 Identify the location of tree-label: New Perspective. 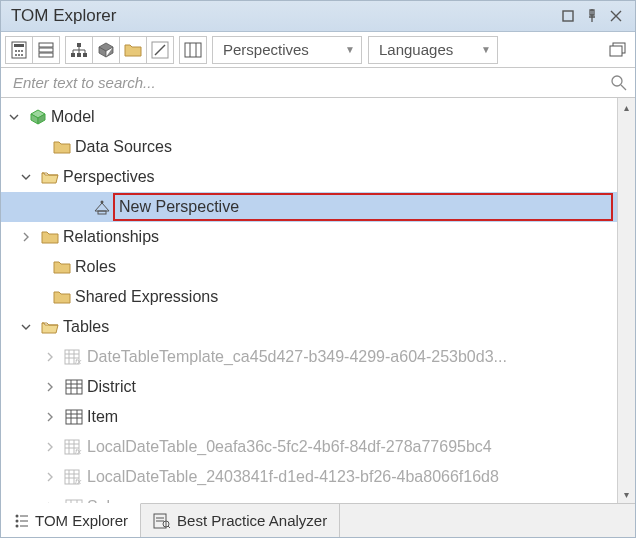
(178, 207).